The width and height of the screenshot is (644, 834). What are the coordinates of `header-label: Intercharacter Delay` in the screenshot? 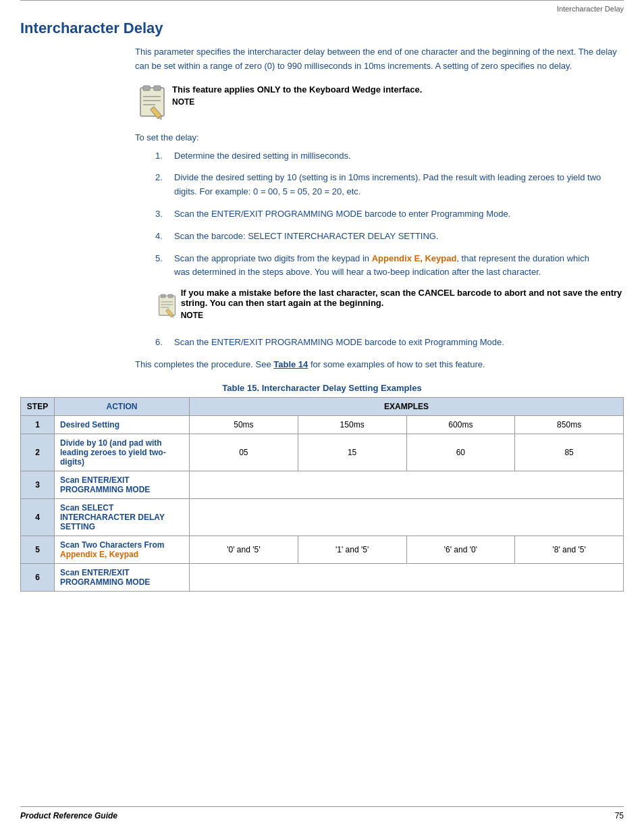 It's located at (590, 9).